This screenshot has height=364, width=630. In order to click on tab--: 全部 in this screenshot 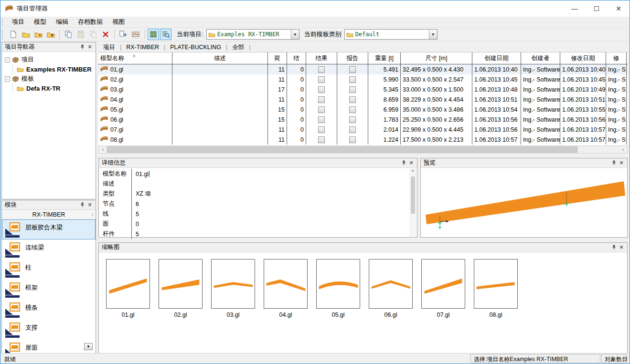, I will do `click(238, 48)`.